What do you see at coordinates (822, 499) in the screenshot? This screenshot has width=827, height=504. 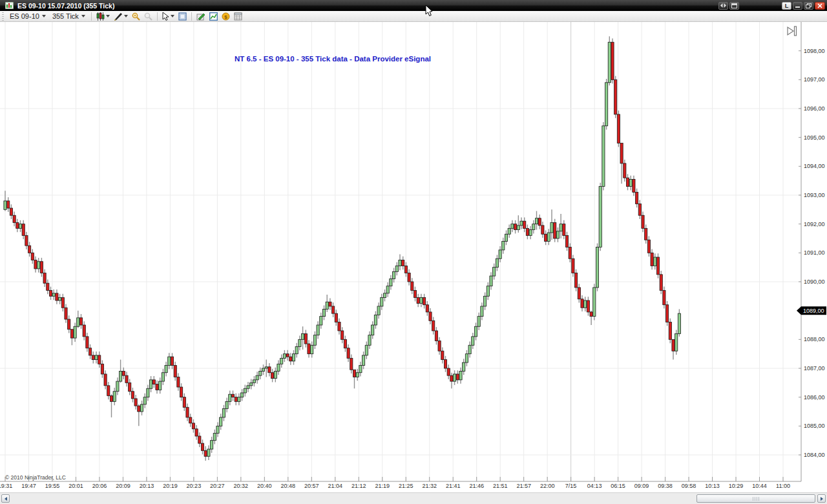 I see `scroll-right-button` at bounding box center [822, 499].